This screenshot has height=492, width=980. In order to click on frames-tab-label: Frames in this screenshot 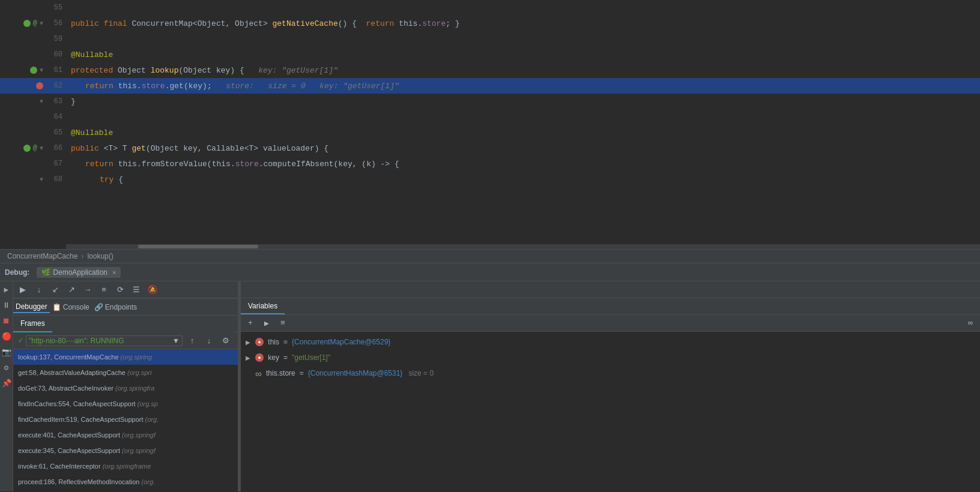, I will do `click(32, 324)`.